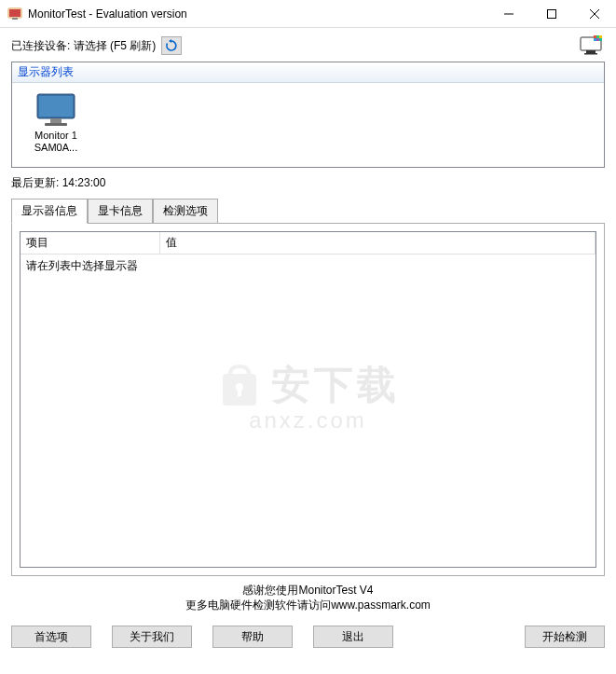 This screenshot has height=674, width=616. I want to click on device-label: 已连接设备: 请选择 (F5 刷新), so click(84, 47).